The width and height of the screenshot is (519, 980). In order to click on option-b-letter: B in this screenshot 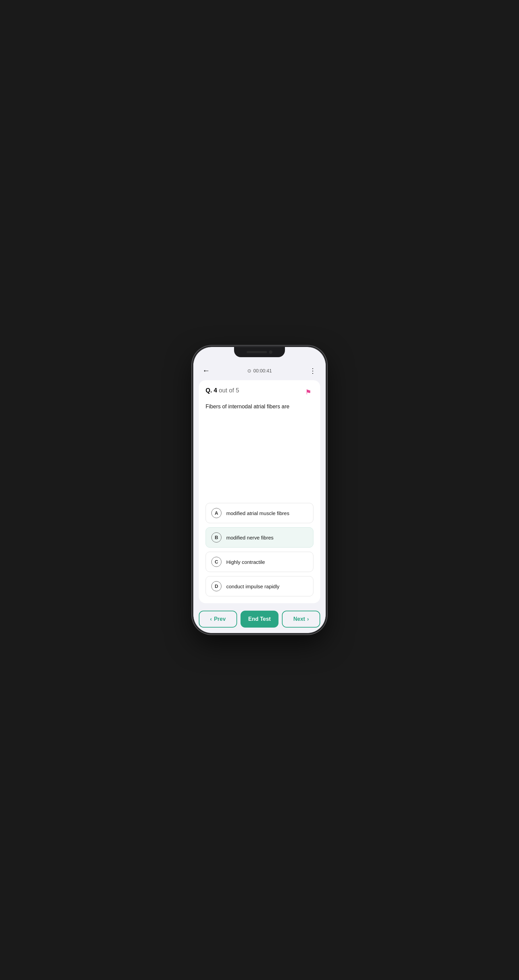, I will do `click(216, 537)`.